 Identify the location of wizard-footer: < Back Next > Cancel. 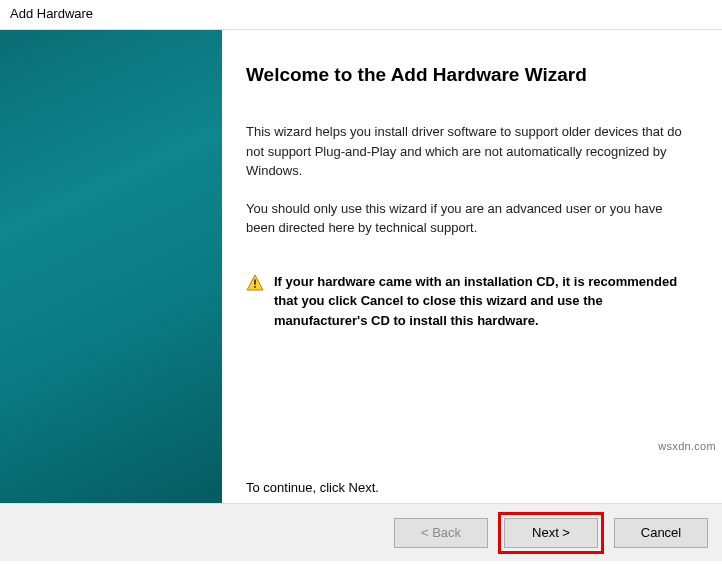
(361, 532).